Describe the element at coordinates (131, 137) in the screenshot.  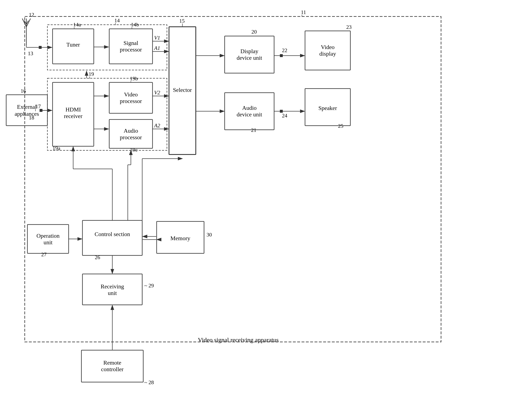
I see `audio-processor-label2: processor` at that location.